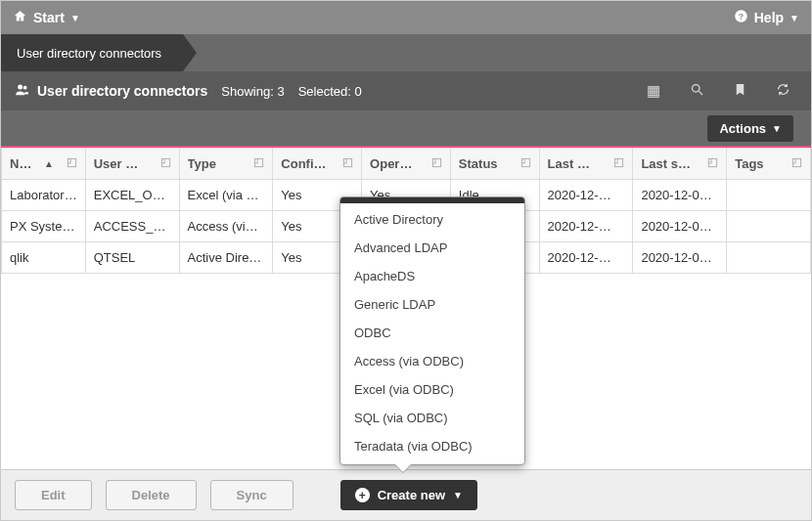 The width and height of the screenshot is (812, 521). I want to click on column-label: Last …, so click(569, 164).